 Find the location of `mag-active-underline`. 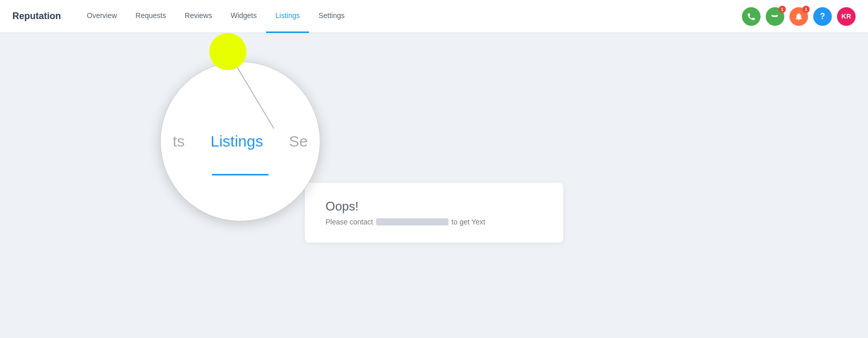

mag-active-underline is located at coordinates (240, 174).